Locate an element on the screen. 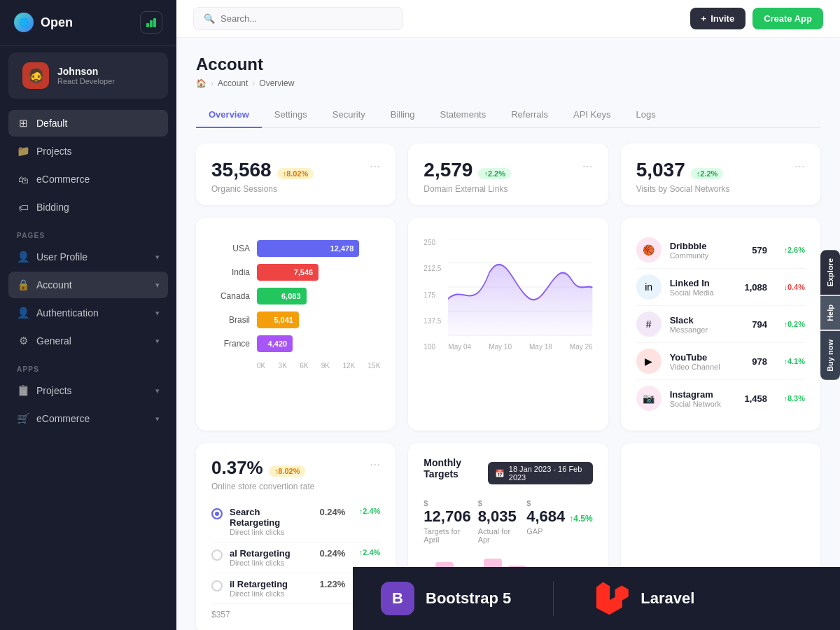  sidebar-item-label: General is located at coordinates (54, 341).